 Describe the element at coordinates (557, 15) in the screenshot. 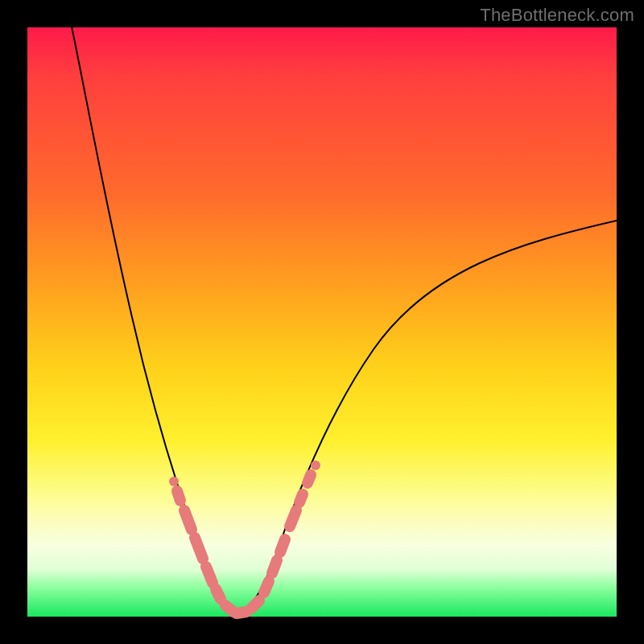

I see `watermark-text: TheBottleneck.com` at that location.